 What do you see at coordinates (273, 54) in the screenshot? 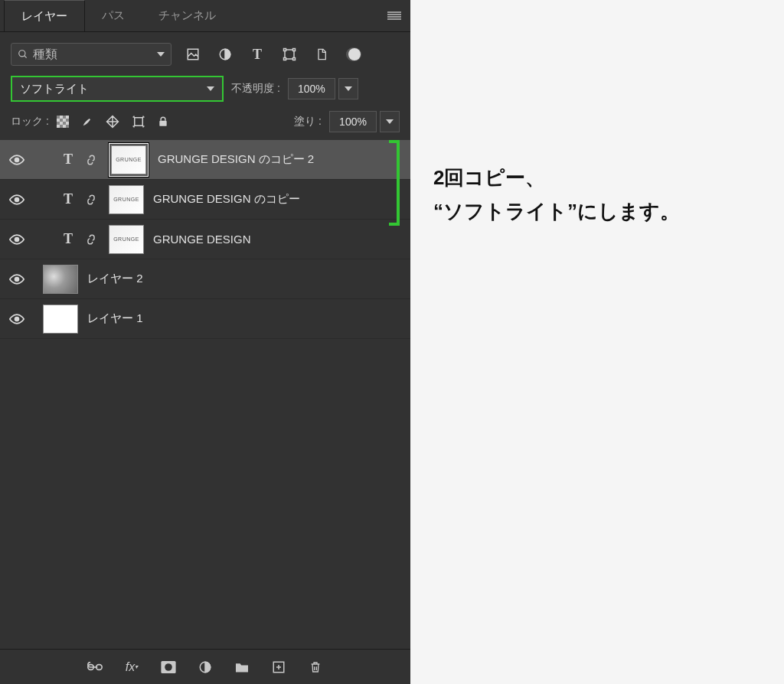
I see `filter-type-icons: T` at bounding box center [273, 54].